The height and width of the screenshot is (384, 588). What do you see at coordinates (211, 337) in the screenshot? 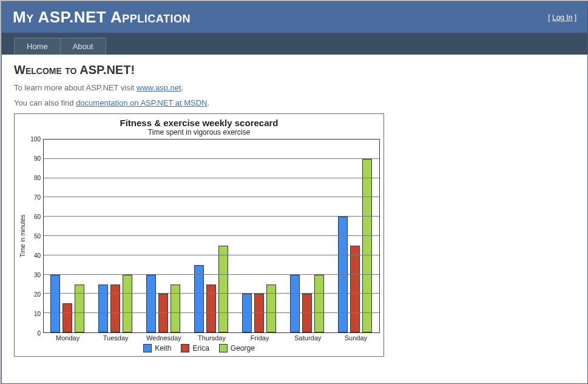
I see `x-tick: Thursday` at bounding box center [211, 337].